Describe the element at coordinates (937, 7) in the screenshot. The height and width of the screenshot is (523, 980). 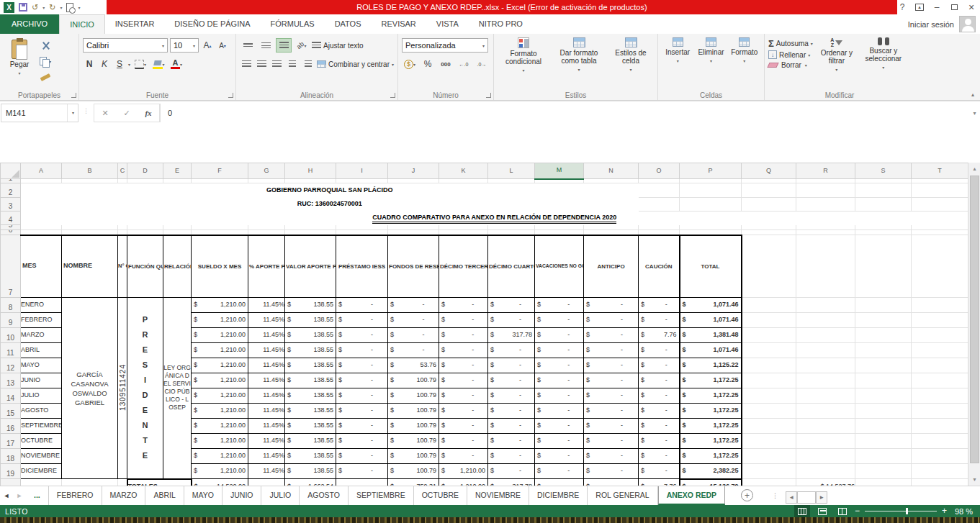
I see `minimize-icon: –` at that location.